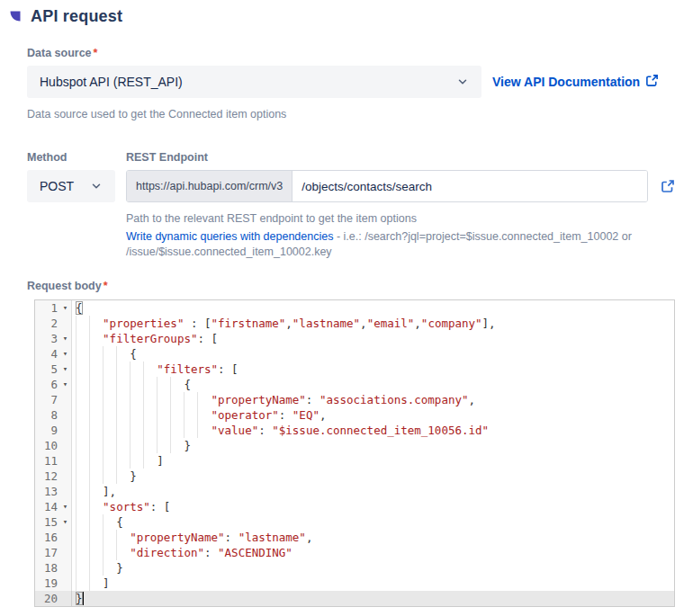 This screenshot has height=616, width=684. I want to click on line-gutter: 19, so click(54, 583).